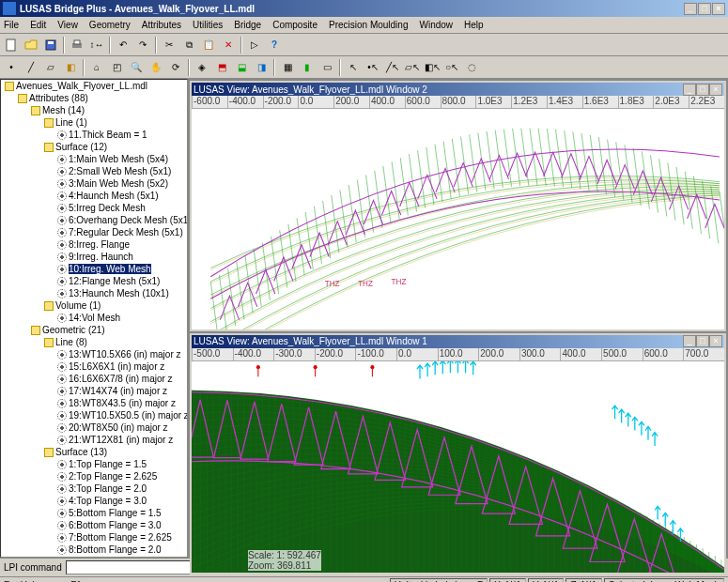 The width and height of the screenshot is (728, 582). I want to click on toolbar-main: ↕↔ ↶ ↷ ✂ ⧉ 📋 ✕ ▷ ?, so click(364, 45).